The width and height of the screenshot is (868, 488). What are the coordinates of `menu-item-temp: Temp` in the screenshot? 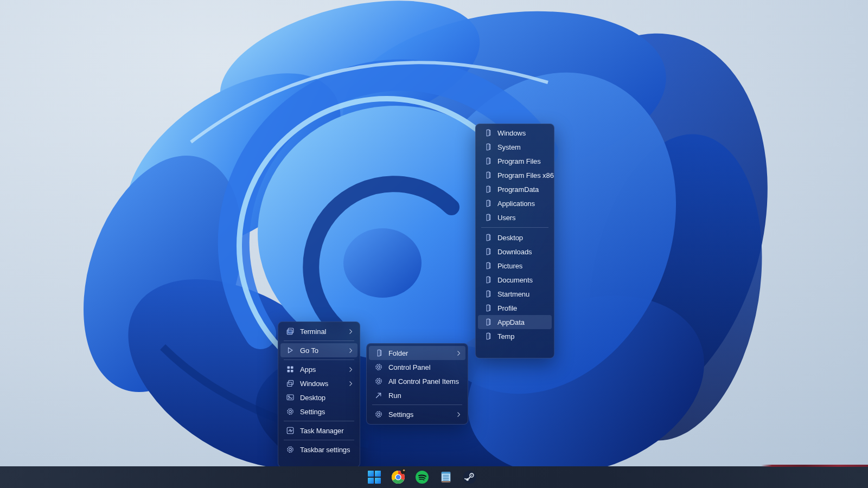 It's located at (515, 336).